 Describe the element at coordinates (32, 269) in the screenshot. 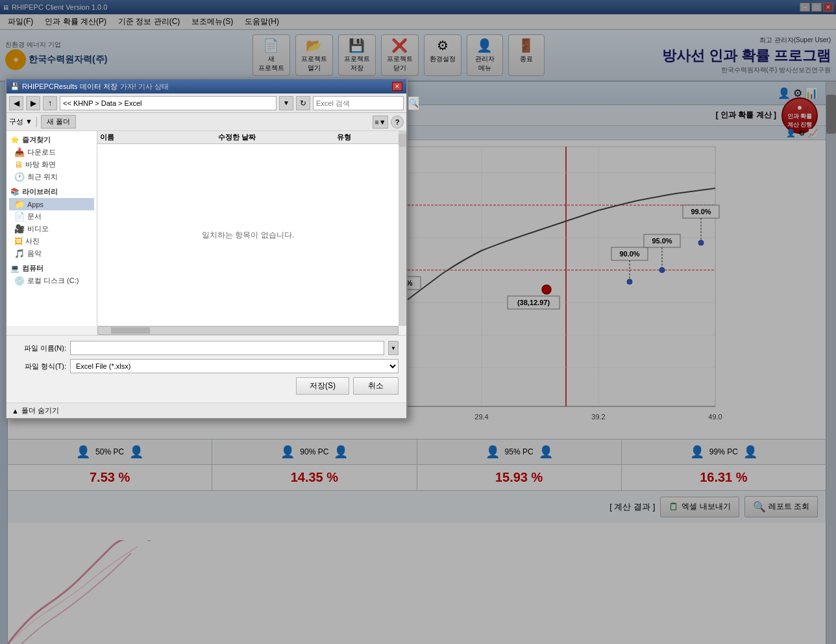

I see `computer-label: 컴퓨터` at that location.